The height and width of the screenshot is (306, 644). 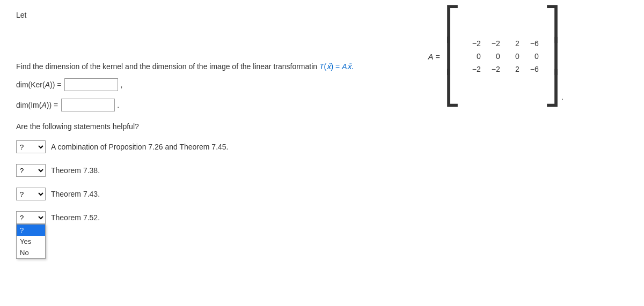 I want to click on dropdown-open-container: ? Yes No ? Yes No, so click(x=33, y=218).